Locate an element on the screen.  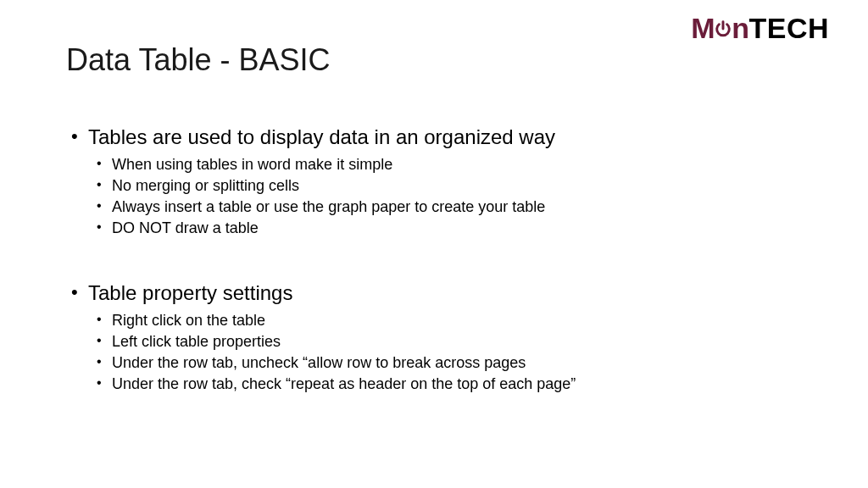
bullet-main-text: Table property settings is located at coordinates (190, 293).